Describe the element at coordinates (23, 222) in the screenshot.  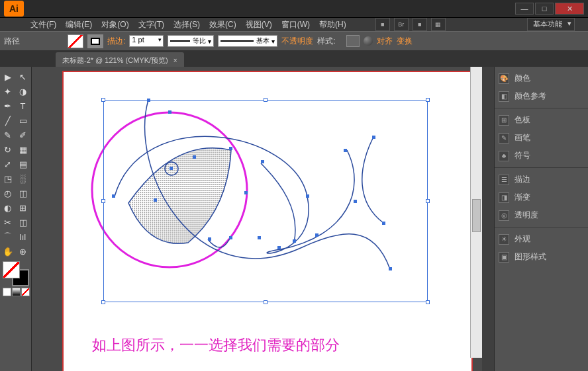
I see `column-graph-tool: ◫` at that location.